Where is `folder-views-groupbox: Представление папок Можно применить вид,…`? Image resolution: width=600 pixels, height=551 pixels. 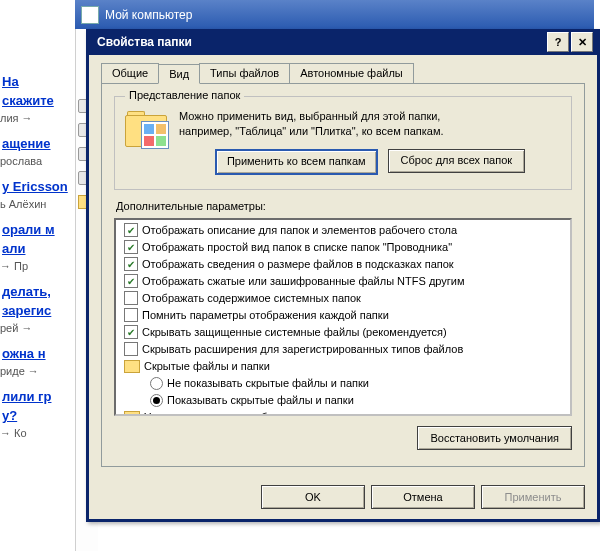 folder-views-groupbox: Представление папок Можно применить вид,… is located at coordinates (343, 143).